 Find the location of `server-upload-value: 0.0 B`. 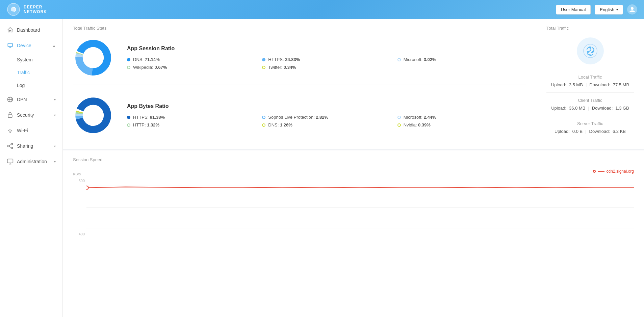

server-upload-value: 0.0 B is located at coordinates (577, 132).